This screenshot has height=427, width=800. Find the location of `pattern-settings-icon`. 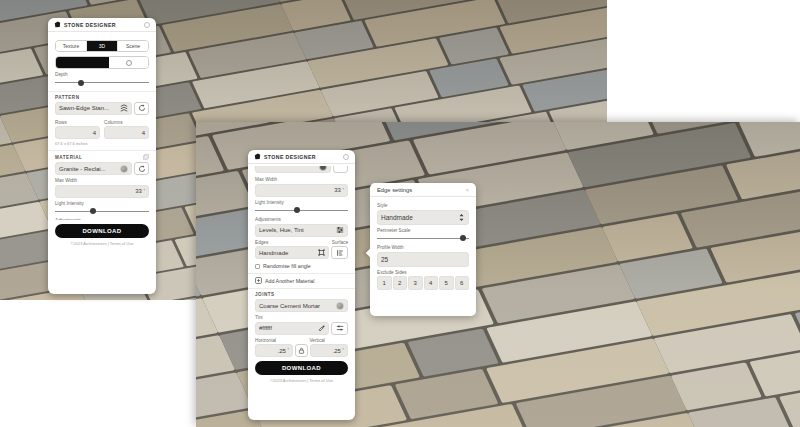

pattern-settings-icon is located at coordinates (124, 108).